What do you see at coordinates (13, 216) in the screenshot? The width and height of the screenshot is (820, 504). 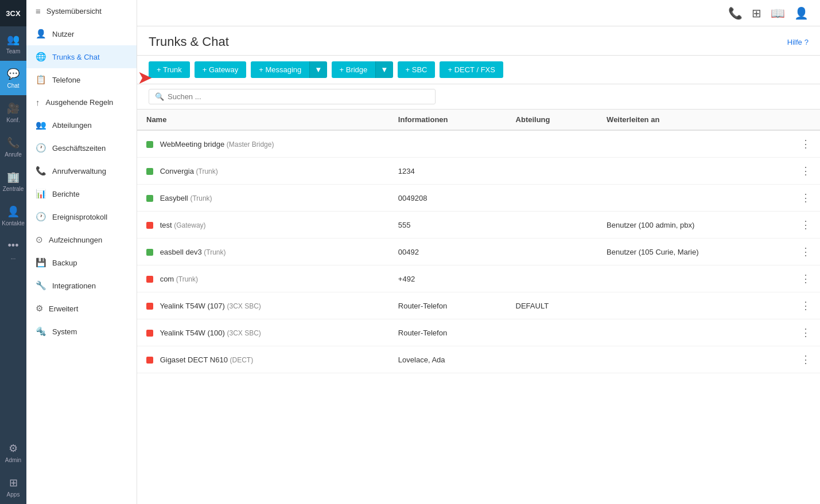 I see `nav-kontakte: 👤 Kontakte` at bounding box center [13, 216].